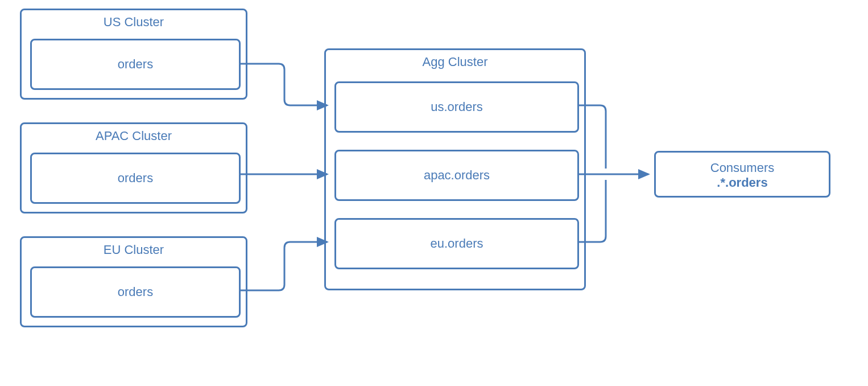  What do you see at coordinates (134, 54) in the screenshot?
I see `us-cluster-box: US Cluster orders` at bounding box center [134, 54].